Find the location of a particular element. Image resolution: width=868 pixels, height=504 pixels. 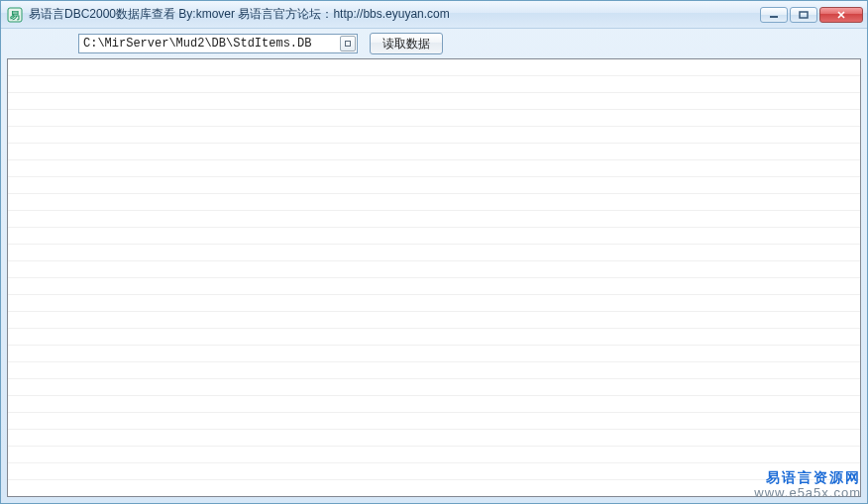

window-controls is located at coordinates (812, 15).